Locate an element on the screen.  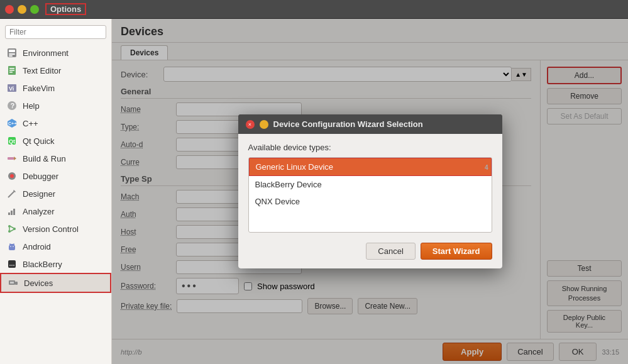
blackberry-icon is located at coordinates (12, 264).